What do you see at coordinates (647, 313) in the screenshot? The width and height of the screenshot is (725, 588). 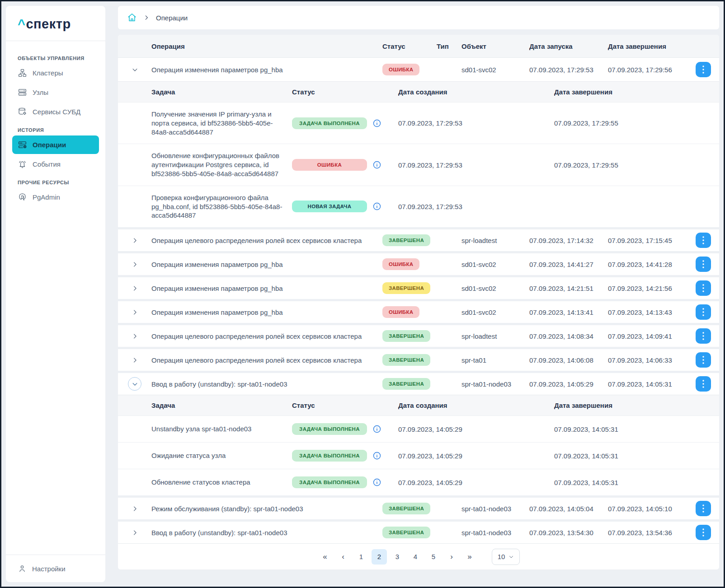 I see `operation-finished: 07.09.2023, 14:13:43` at bounding box center [647, 313].